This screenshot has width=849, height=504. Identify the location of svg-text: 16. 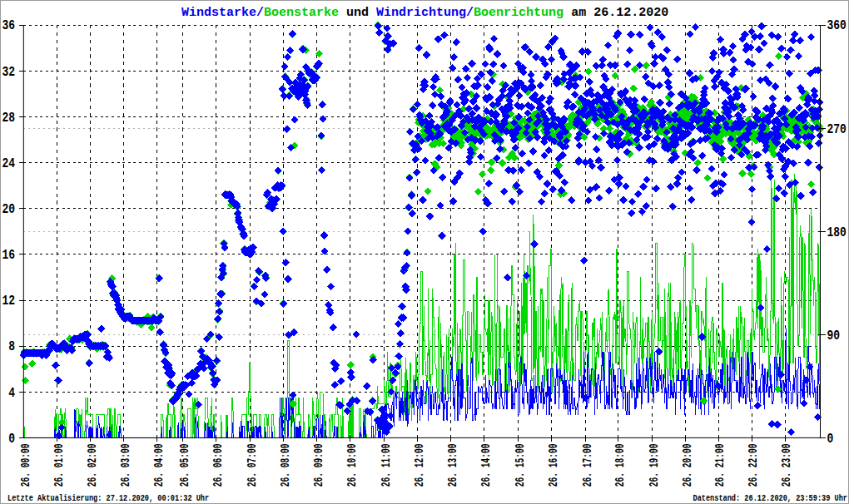
(8, 255).